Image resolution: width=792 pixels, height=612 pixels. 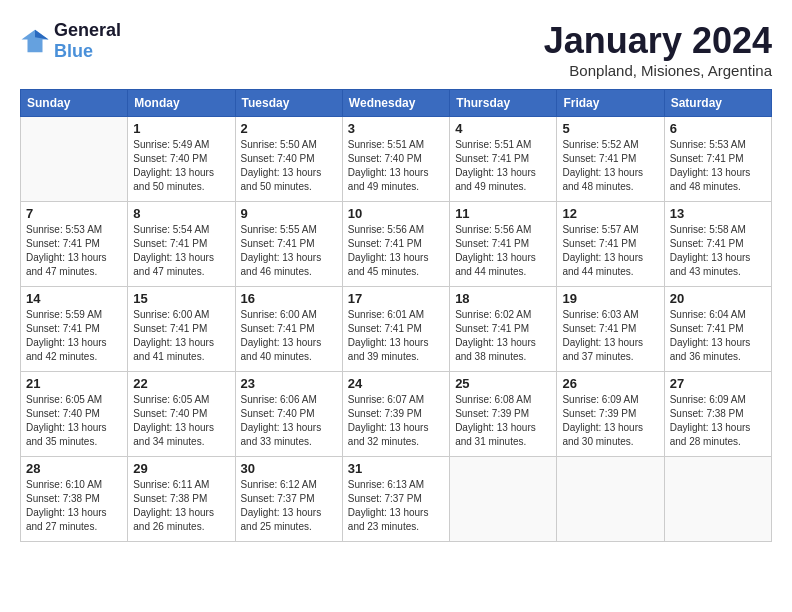 What do you see at coordinates (182, 244) in the screenshot?
I see `calendar-cell: 8Sunrise: 5:54 AMSunset: 7:41 PMDaylight…` at bounding box center [182, 244].